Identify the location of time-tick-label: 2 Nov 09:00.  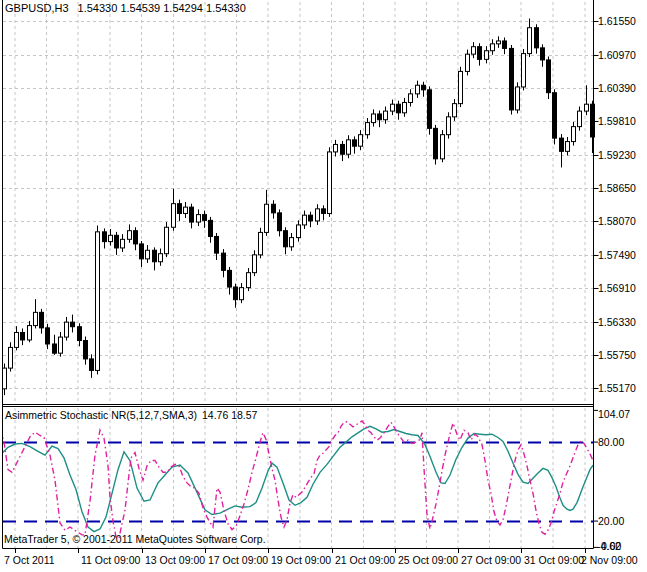
(610, 560).